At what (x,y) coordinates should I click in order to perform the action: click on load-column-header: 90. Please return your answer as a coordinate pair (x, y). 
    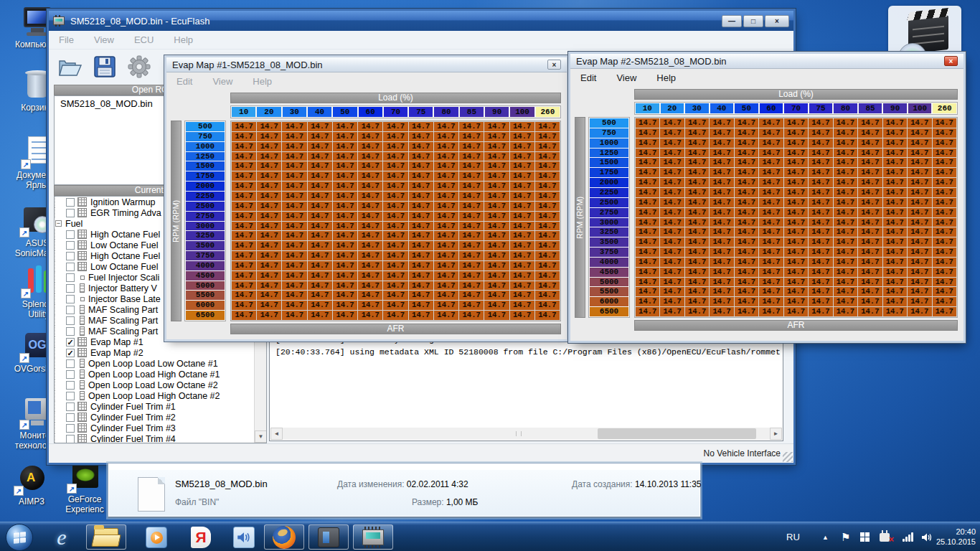
    Looking at the image, I should click on (496, 112).